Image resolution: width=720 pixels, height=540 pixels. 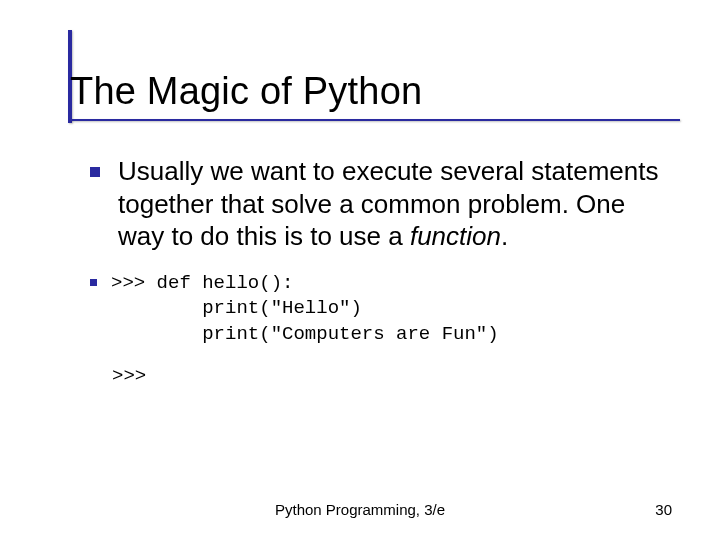 I want to click on title-area: The Magic of Python, so click(x=375, y=96).